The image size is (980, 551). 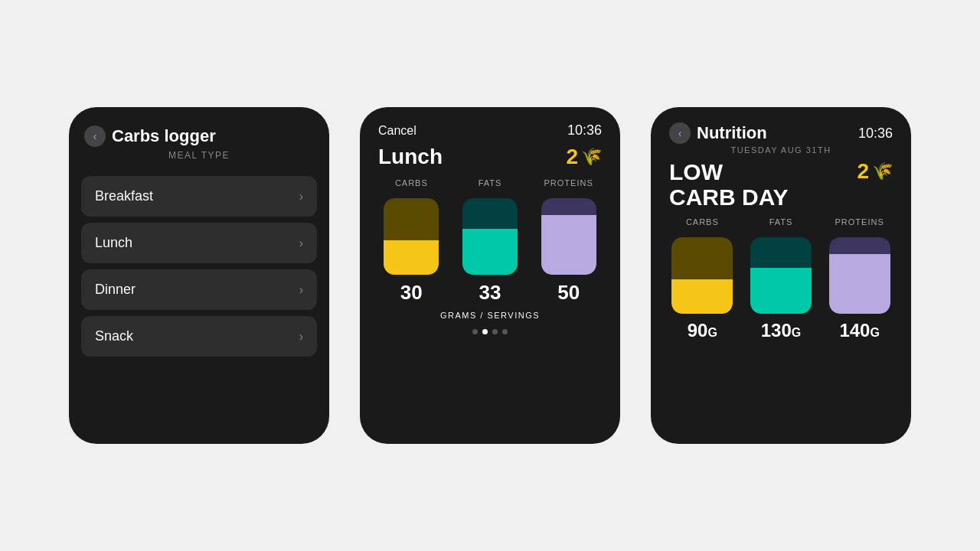 What do you see at coordinates (397, 131) in the screenshot?
I see `cancel-button: Cancel` at bounding box center [397, 131].